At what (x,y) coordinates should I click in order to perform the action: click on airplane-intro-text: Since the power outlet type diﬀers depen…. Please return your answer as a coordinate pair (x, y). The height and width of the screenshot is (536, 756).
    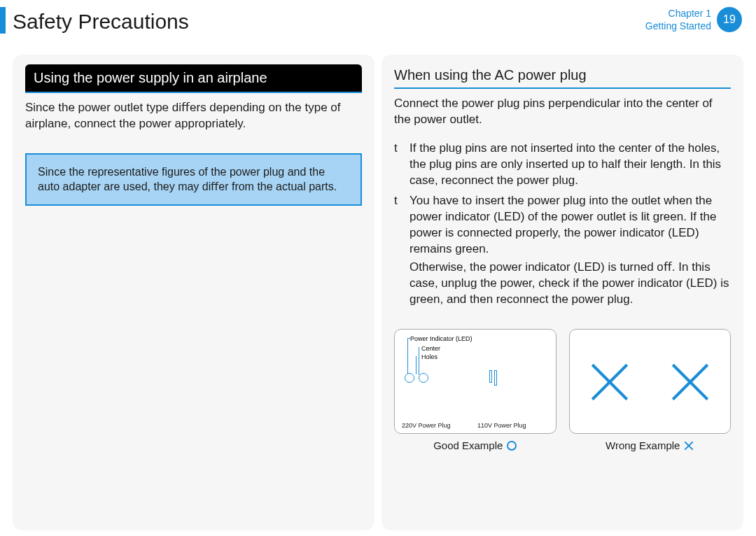
    Looking at the image, I should click on (193, 116).